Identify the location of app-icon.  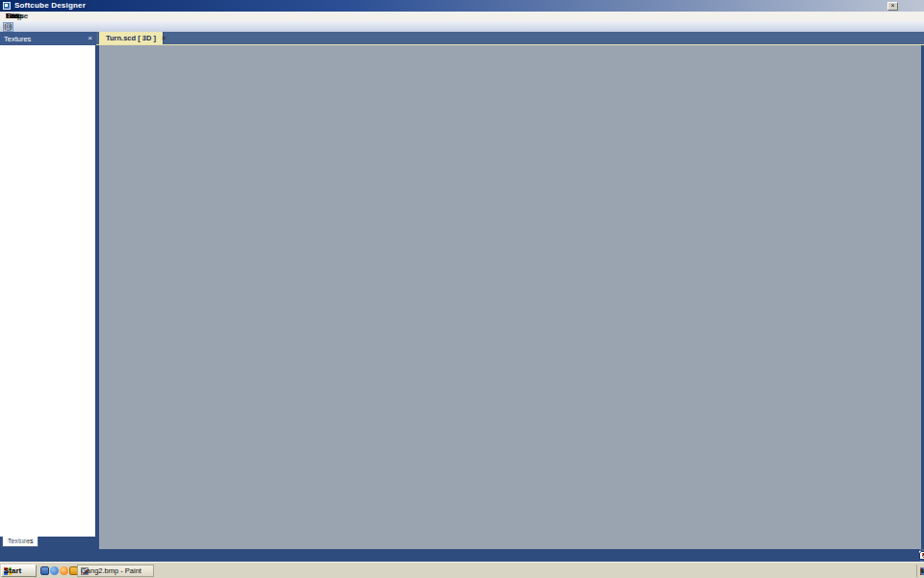
(7, 6).